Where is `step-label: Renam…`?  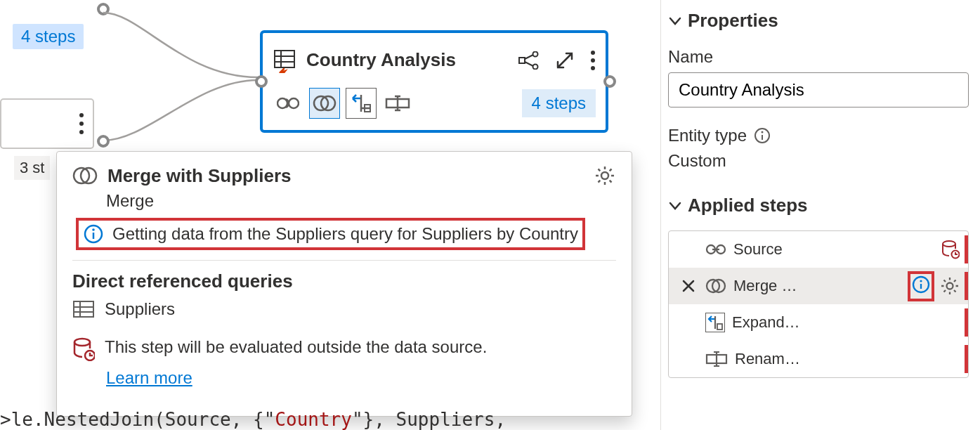
step-label: Renam… is located at coordinates (851, 359).